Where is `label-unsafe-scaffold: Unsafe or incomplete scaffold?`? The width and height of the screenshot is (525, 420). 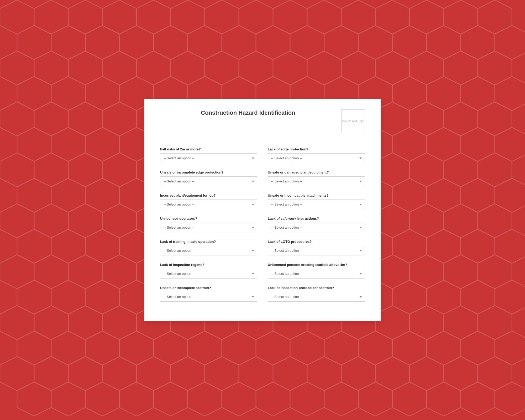 label-unsafe-scaffold: Unsafe or incomplete scaffold? is located at coordinates (209, 288).